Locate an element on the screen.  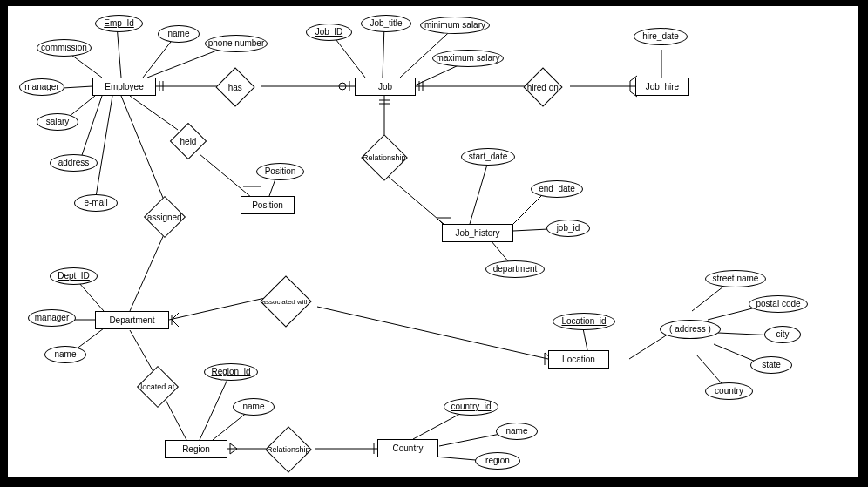
attr-street-name: street name is located at coordinates (736, 279).